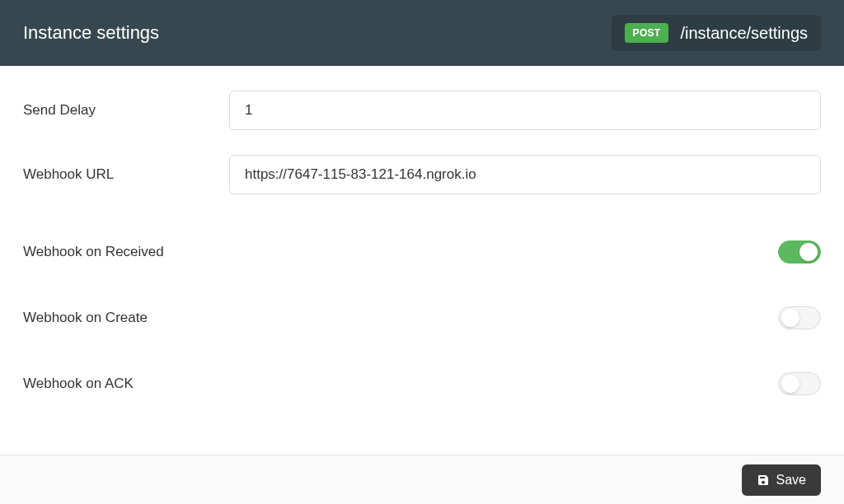 The image size is (844, 504). Describe the element at coordinates (78, 384) in the screenshot. I see `label-webhook-ack: Webhook on ACK` at that location.